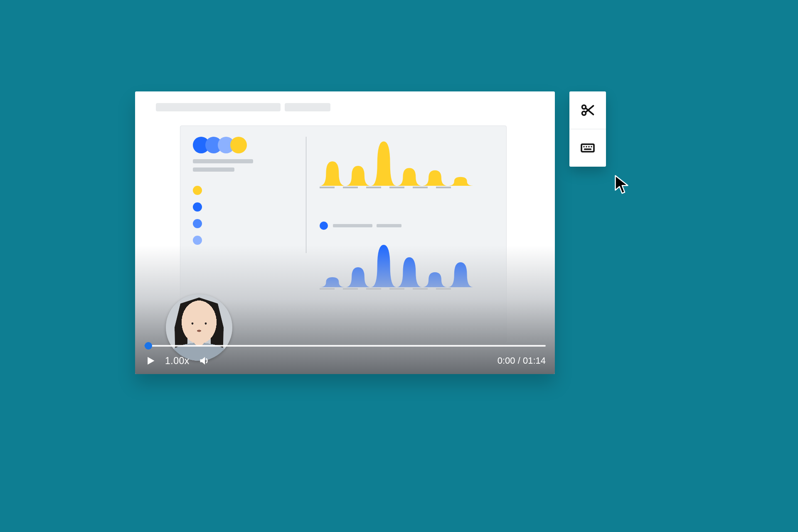 Image resolution: width=798 pixels, height=532 pixels. I want to click on keyboard-icon, so click(588, 148).